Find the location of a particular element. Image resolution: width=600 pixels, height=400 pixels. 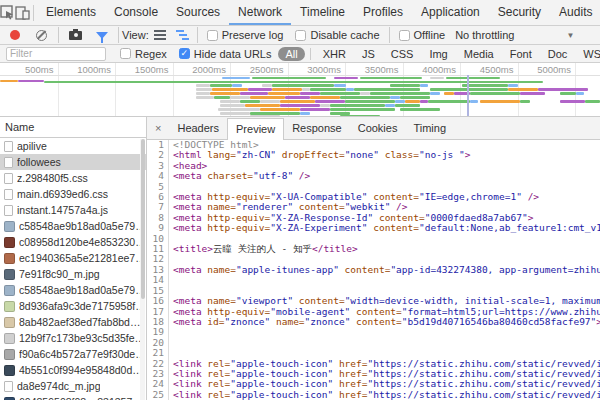

tab-profiles: Profiles is located at coordinates (383, 12).